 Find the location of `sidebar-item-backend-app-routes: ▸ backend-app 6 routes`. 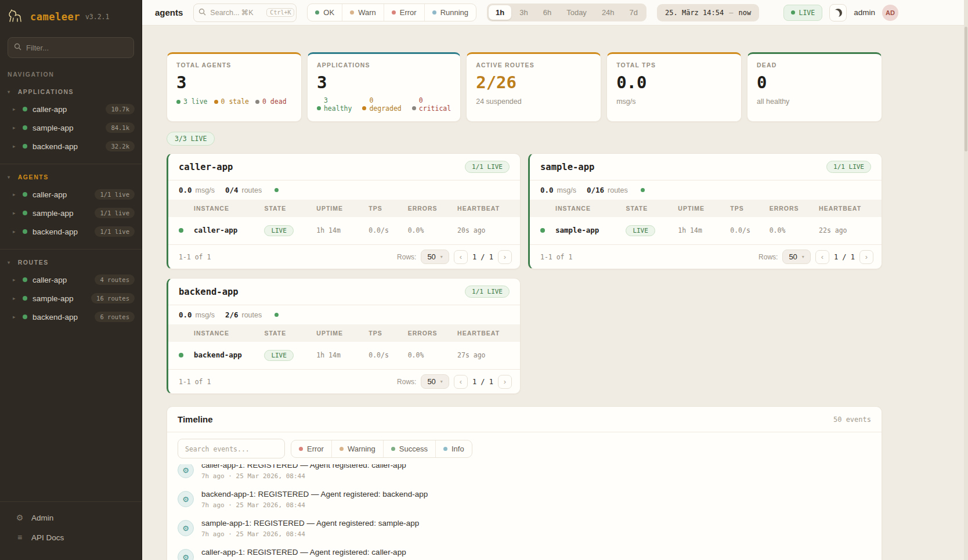

sidebar-item-backend-app-routes: ▸ backend-app 6 routes is located at coordinates (71, 317).